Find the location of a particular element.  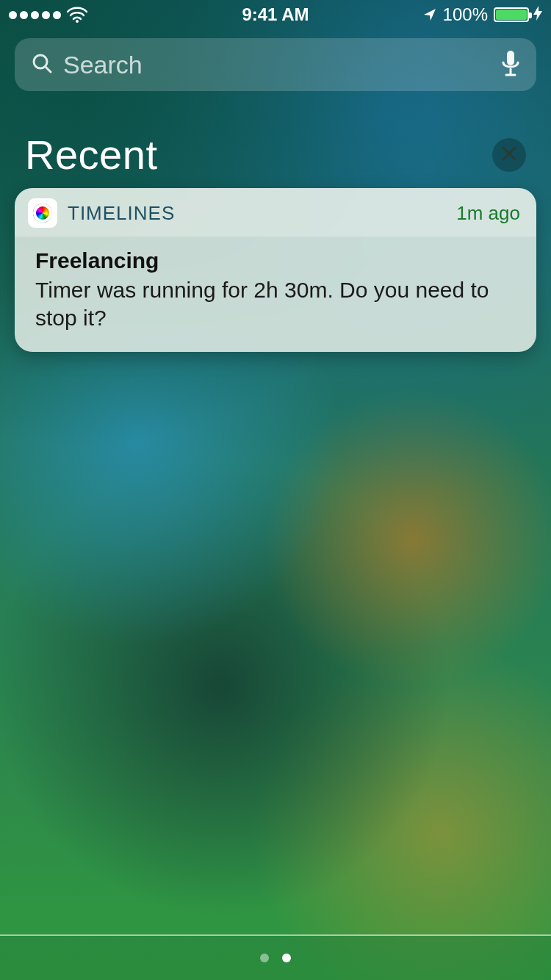

notification-text: Timer was running for 2h 30m. Do you nee… is located at coordinates (276, 304).